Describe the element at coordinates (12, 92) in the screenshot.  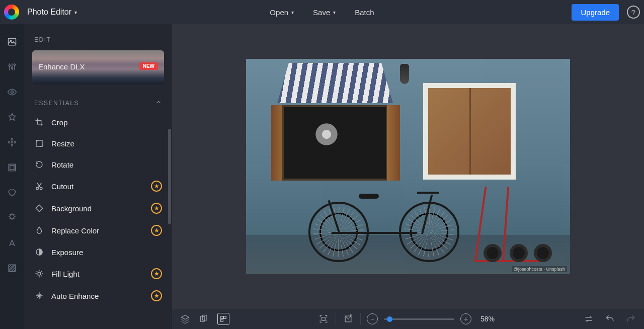
I see `eye-tab-icon` at that location.